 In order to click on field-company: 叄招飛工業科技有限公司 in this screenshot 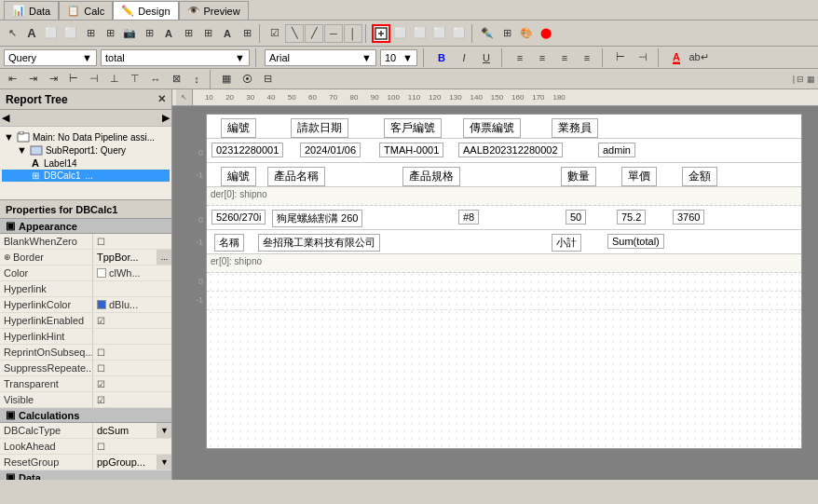, I will do `click(319, 242)`.